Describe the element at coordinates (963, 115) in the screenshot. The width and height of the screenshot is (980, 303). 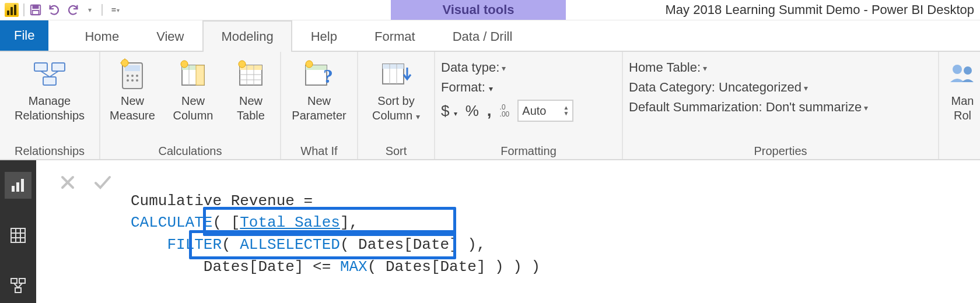
I see `manage-roles-label2: Rol` at that location.